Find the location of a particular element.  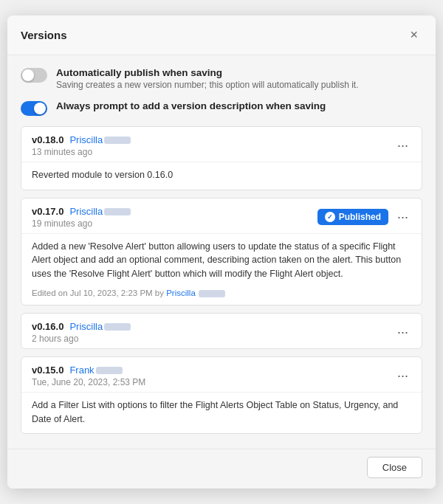

version-card-0: v0.18.0 Priscilla 13 minutes ago ··· Rev… is located at coordinates (222, 158).